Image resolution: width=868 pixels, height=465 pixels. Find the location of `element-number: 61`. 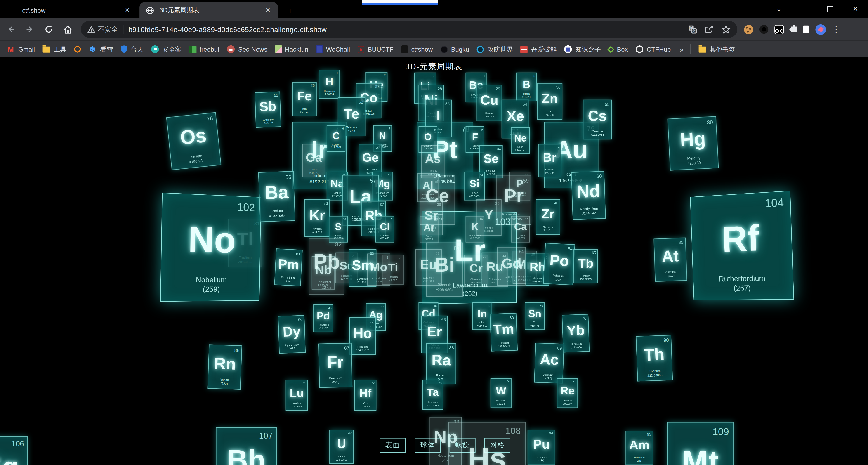

element-number: 61 is located at coordinates (298, 253).